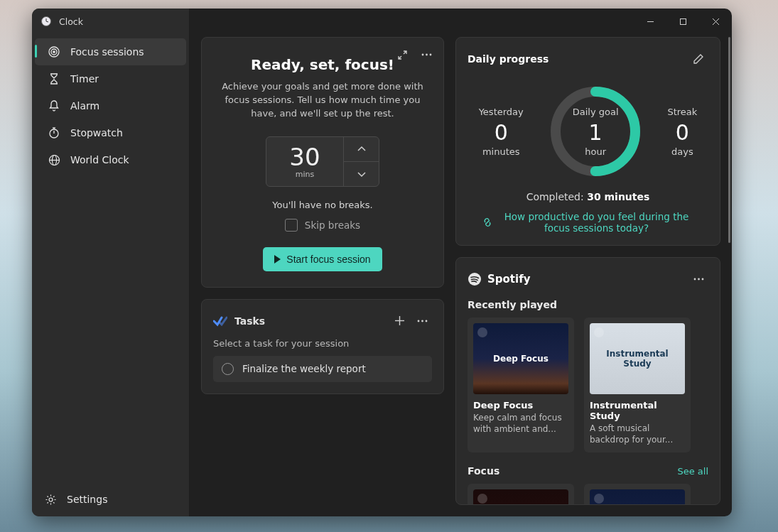 This screenshot has width=778, height=532. What do you see at coordinates (521, 423) in the screenshot?
I see `playlist-desc: Keep calm and focus with ambient and...` at bounding box center [521, 423].